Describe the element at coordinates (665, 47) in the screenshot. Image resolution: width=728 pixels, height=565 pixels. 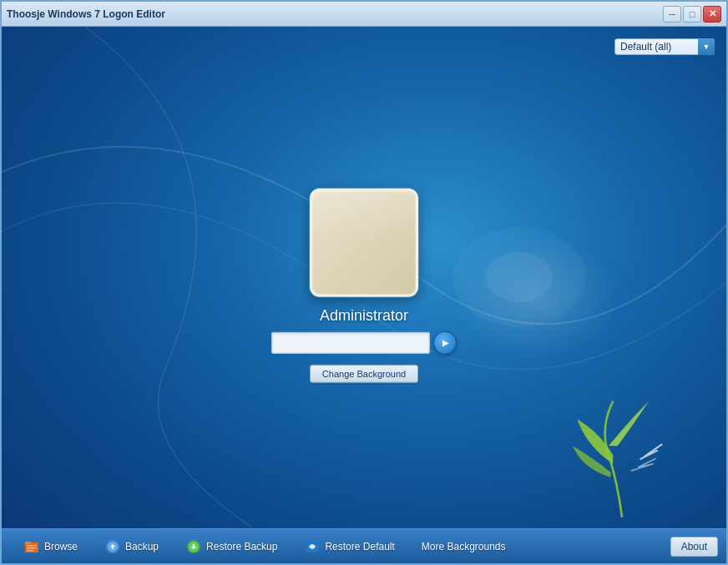
I see `filter-select: Default (all) Light Dark Custom` at that location.